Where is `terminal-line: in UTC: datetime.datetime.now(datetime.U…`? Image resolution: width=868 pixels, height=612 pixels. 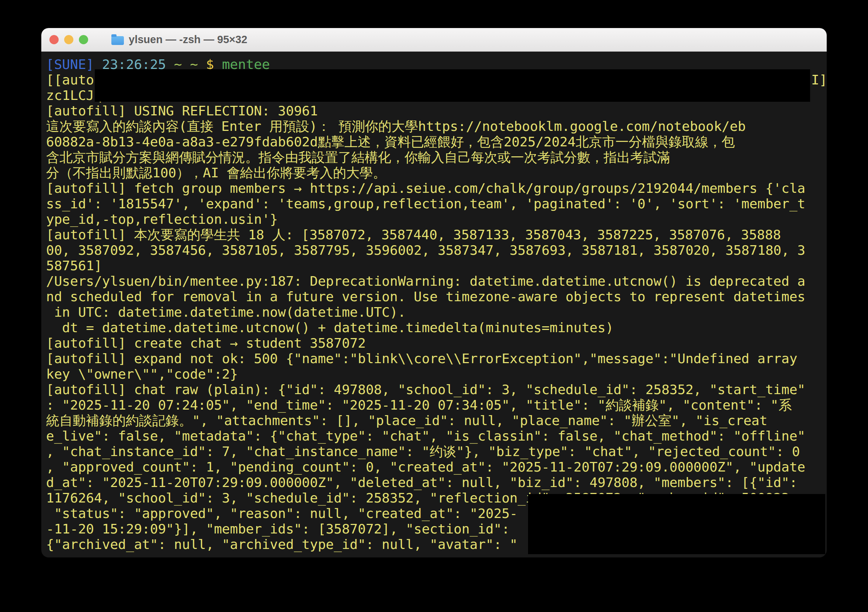 terminal-line: in UTC: datetime.datetime.now(datetime.U… is located at coordinates (436, 312).